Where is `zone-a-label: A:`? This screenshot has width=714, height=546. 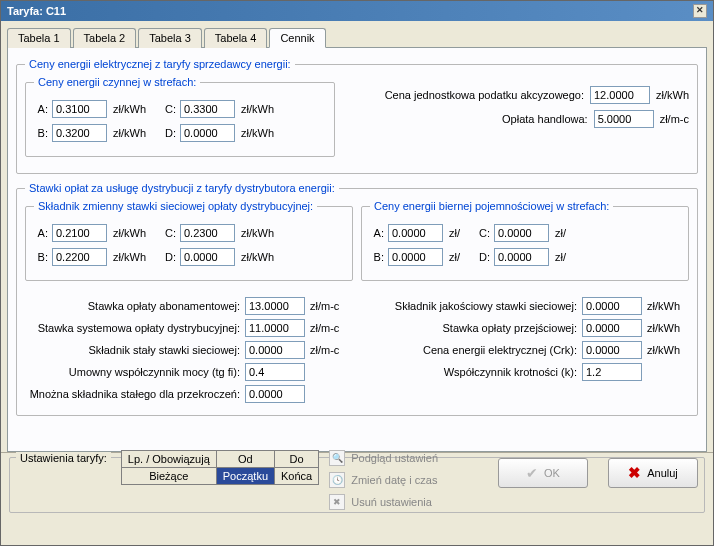
zone-a-label: A: is located at coordinates (41, 109).